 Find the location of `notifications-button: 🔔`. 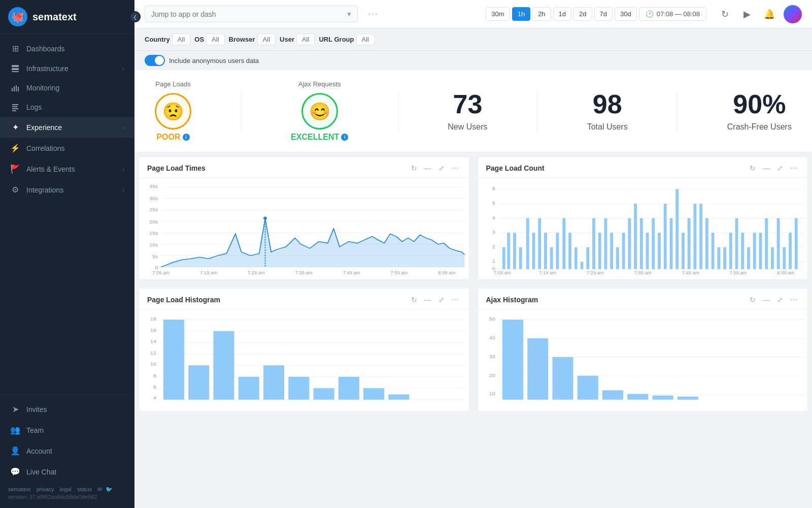

notifications-button: 🔔 is located at coordinates (769, 14).